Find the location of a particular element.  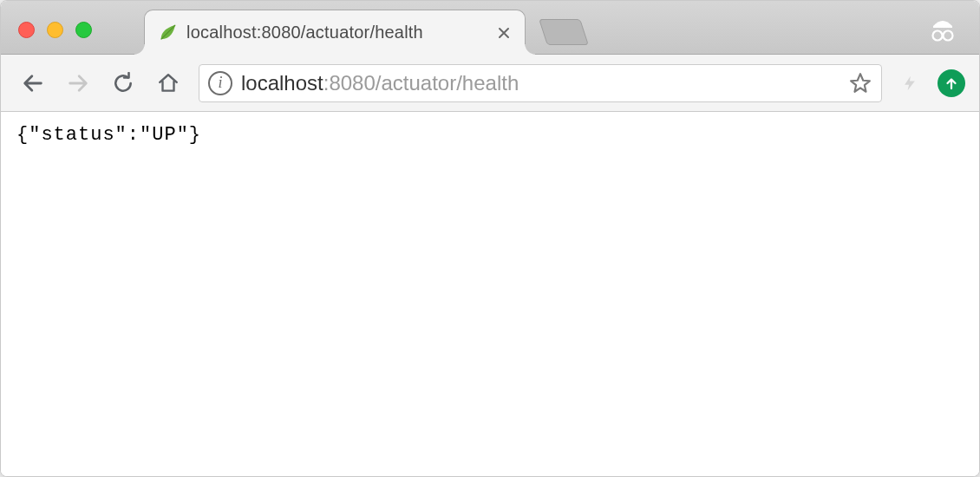

extension-upload-icon is located at coordinates (951, 83).